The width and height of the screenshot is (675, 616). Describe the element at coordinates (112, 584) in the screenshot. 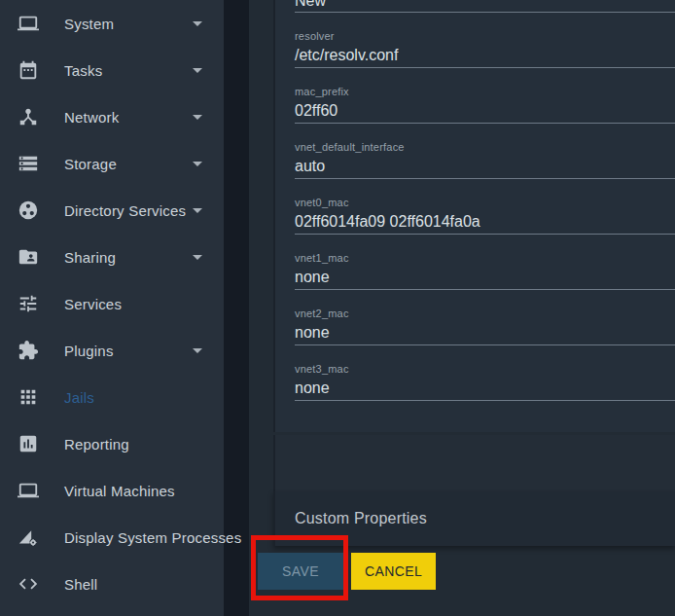

I see `sidebar-item-shell: Shell` at that location.